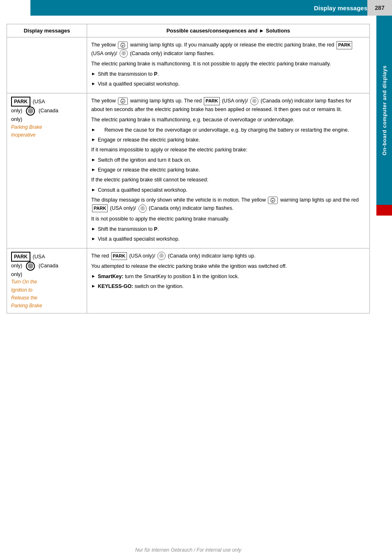 The height and width of the screenshot is (557, 392). What do you see at coordinates (188, 281) in the screenshot?
I see `table-row: PARK (USA only) ⓞ (Canada only) Turn On …` at bounding box center [188, 281].